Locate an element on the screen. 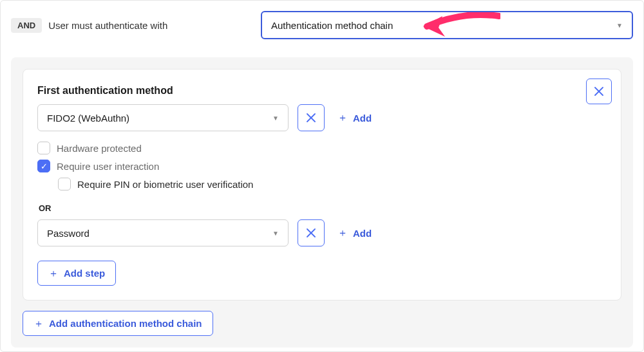  add-chain-button: ＋ Add authentication method chain is located at coordinates (118, 323).